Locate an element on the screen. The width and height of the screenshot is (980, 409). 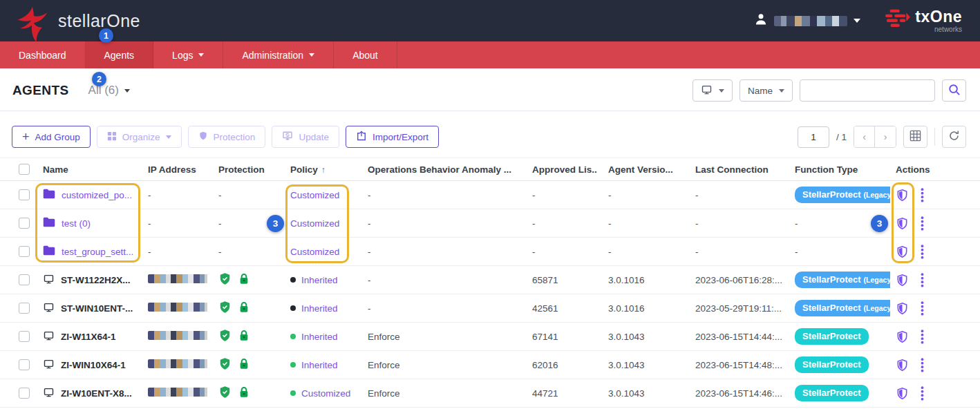
add-group-button: + Add Group is located at coordinates (51, 137).